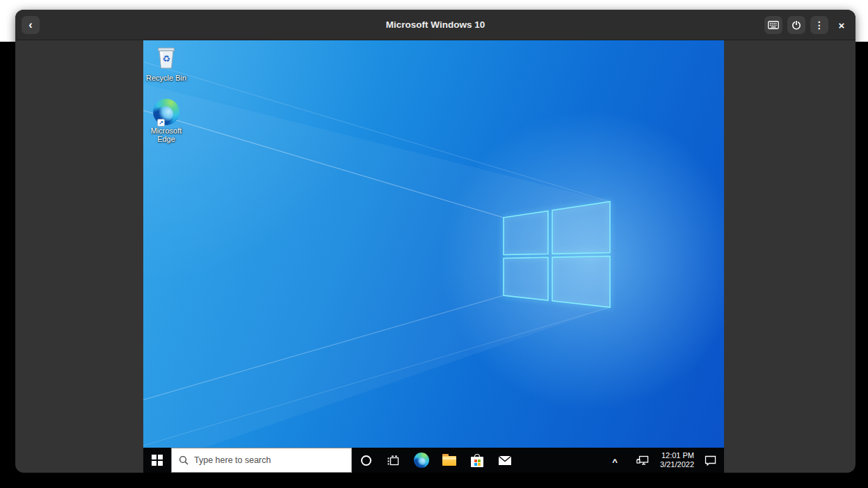 This screenshot has width=868, height=488. I want to click on edge-taskbar-button, so click(421, 460).